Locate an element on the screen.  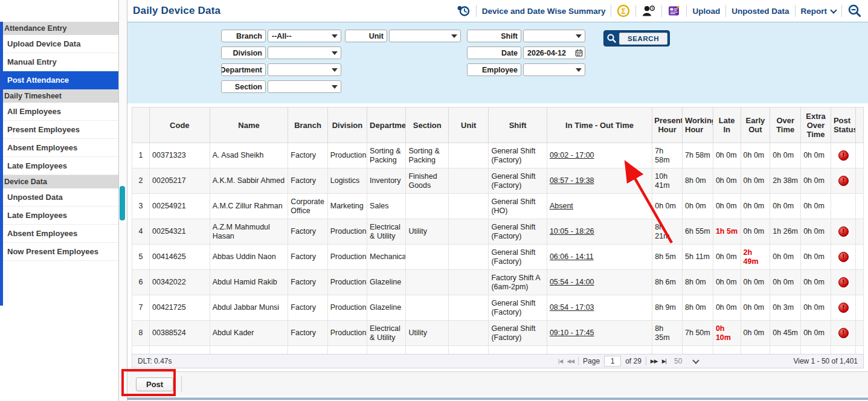
history-clock-icon is located at coordinates (464, 11).